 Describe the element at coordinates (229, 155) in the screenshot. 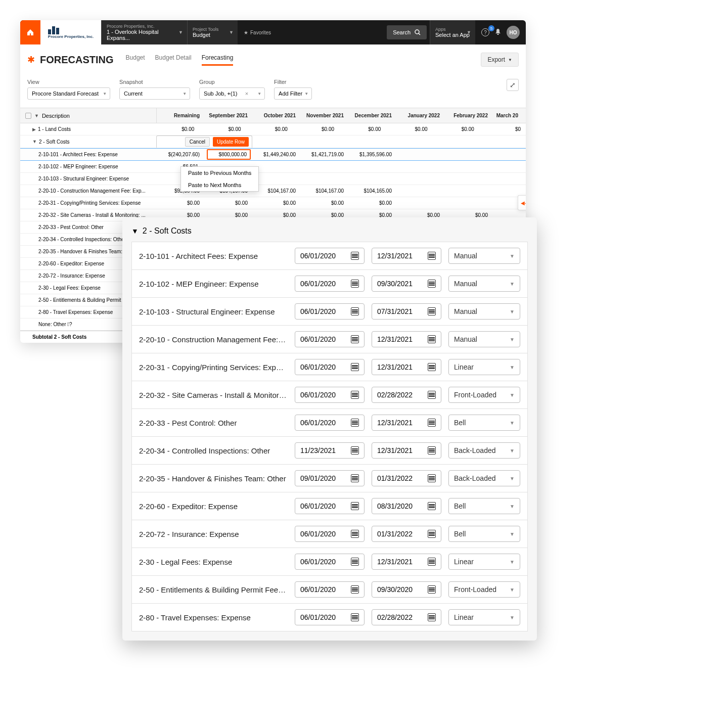

I see `forecast-cell-input: $800,000.00` at that location.